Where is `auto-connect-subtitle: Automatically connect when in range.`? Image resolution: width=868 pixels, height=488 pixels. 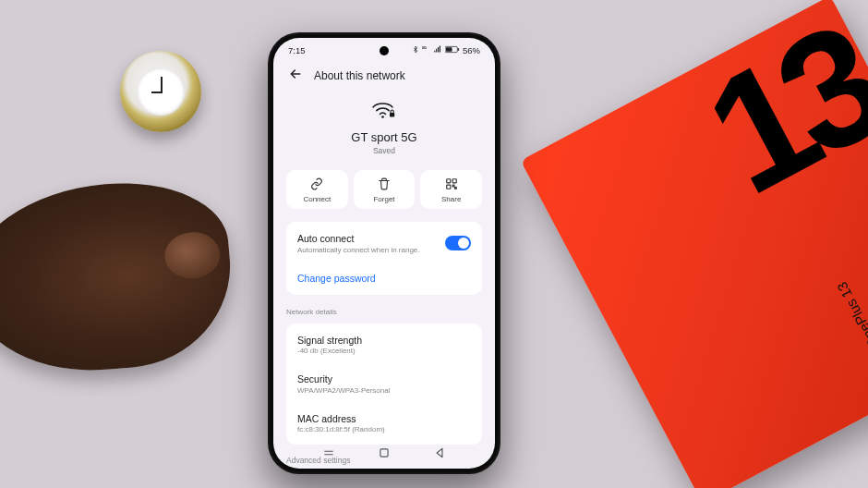 auto-connect-subtitle: Automatically connect when in range. is located at coordinates (371, 250).